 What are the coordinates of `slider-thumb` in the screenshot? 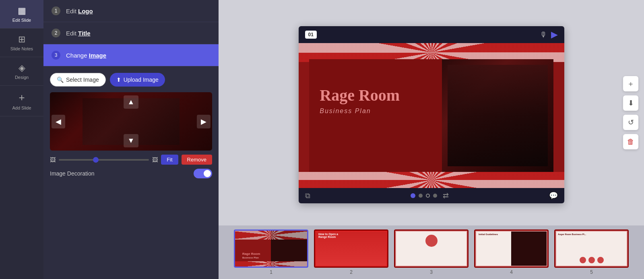 It's located at (96, 160).